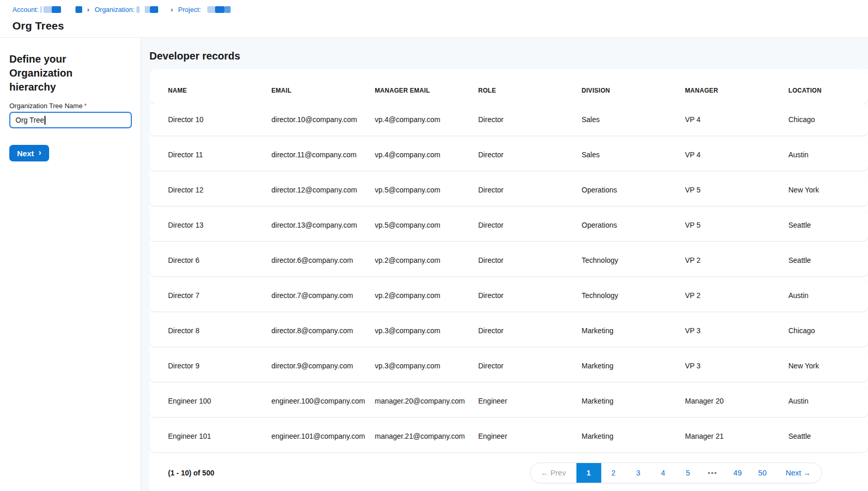  Describe the element at coordinates (530, 91) in the screenshot. I see `header-cell: ROLE` at that location.